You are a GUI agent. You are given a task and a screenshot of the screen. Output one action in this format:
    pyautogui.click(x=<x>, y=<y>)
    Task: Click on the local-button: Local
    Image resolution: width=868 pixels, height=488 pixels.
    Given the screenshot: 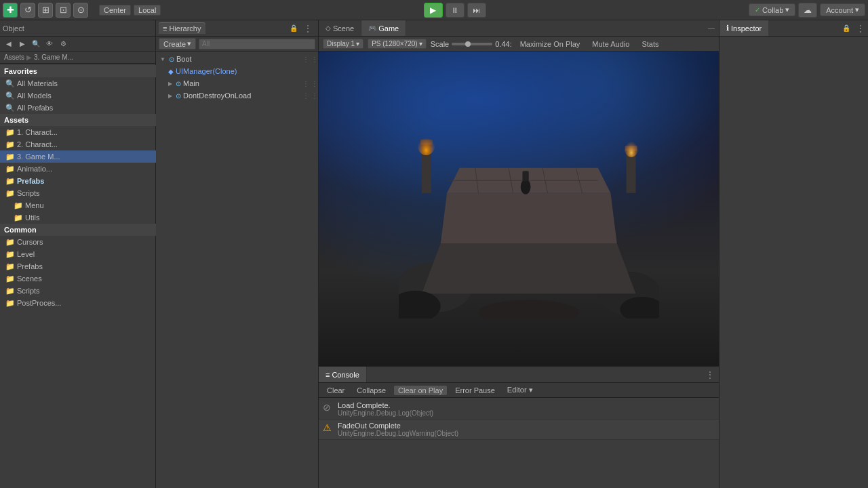 What is the action you would take?
    pyautogui.click(x=147, y=10)
    